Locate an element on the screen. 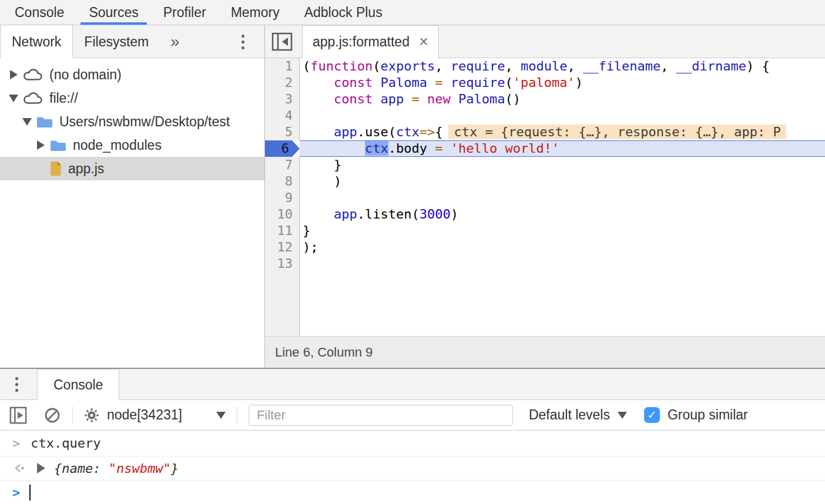 The image size is (825, 504). clear-console-icon is located at coordinates (52, 415).